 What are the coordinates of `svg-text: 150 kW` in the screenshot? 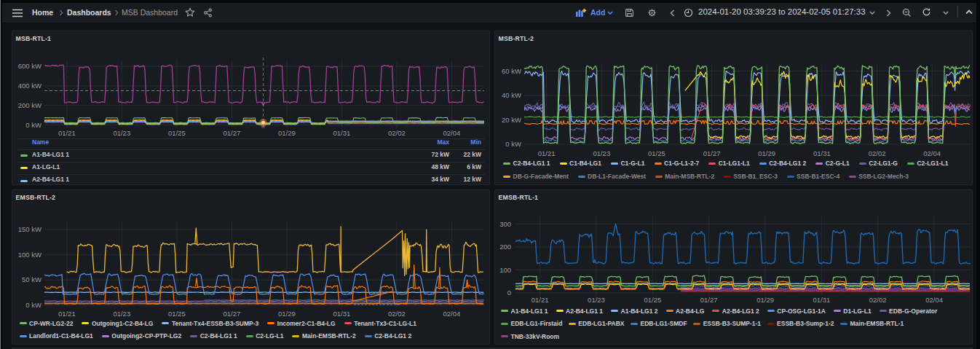 It's located at (30, 229).